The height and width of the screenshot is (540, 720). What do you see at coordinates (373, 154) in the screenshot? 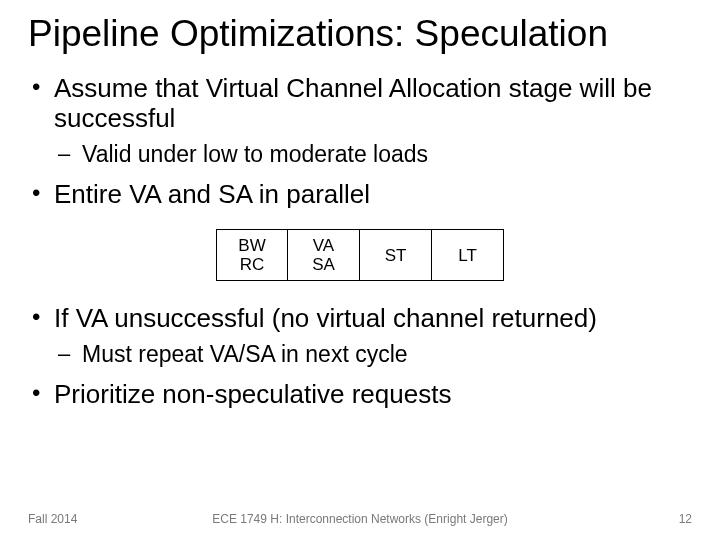
I see `sub-bullet-list: Valid under low to moderate loads` at bounding box center [373, 154].